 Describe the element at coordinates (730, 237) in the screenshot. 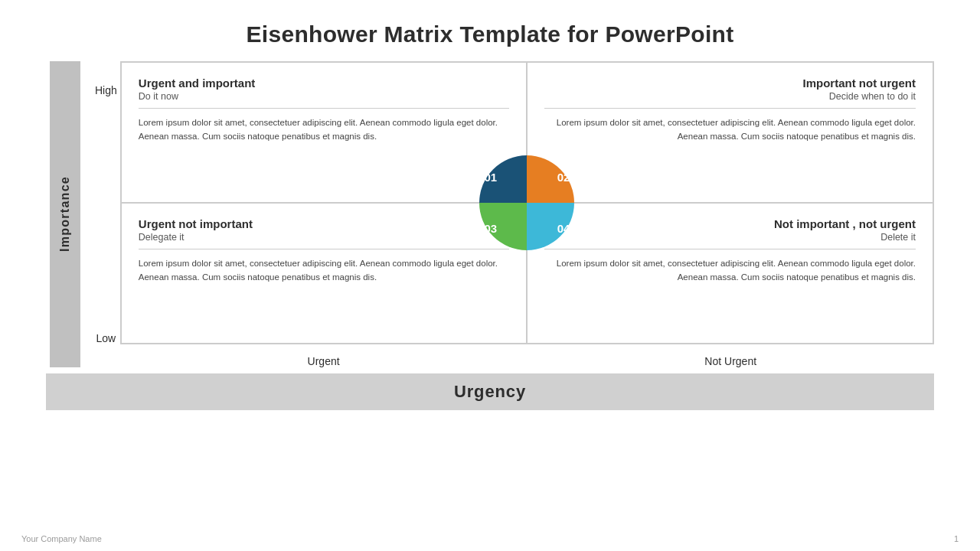

I see `q4-subtitle: Delete it` at that location.